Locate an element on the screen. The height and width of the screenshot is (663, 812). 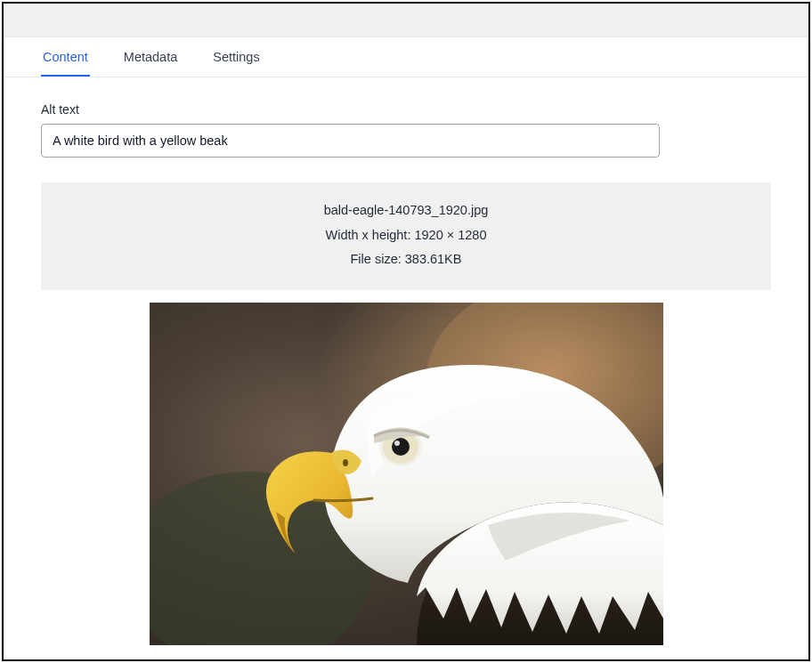
dimensions-label: Width x height: is located at coordinates (369, 235).